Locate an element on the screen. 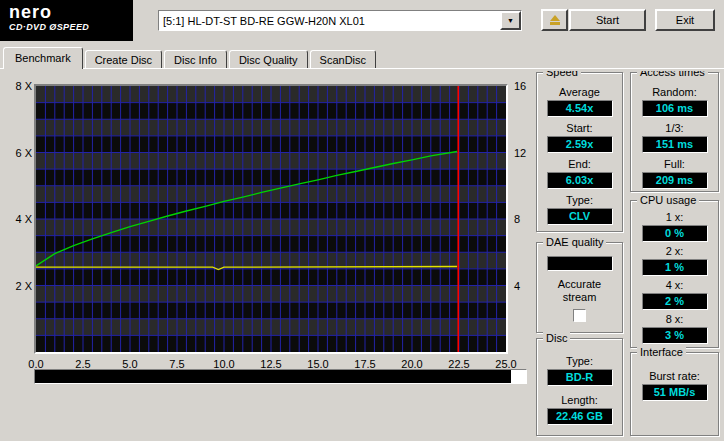  x-axis-tick: 12.5 is located at coordinates (271, 364).